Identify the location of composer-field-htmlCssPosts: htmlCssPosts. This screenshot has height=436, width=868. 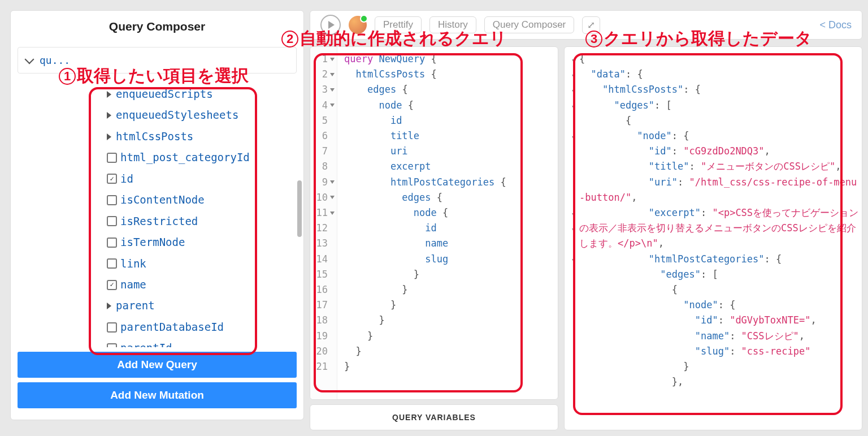
(157, 137).